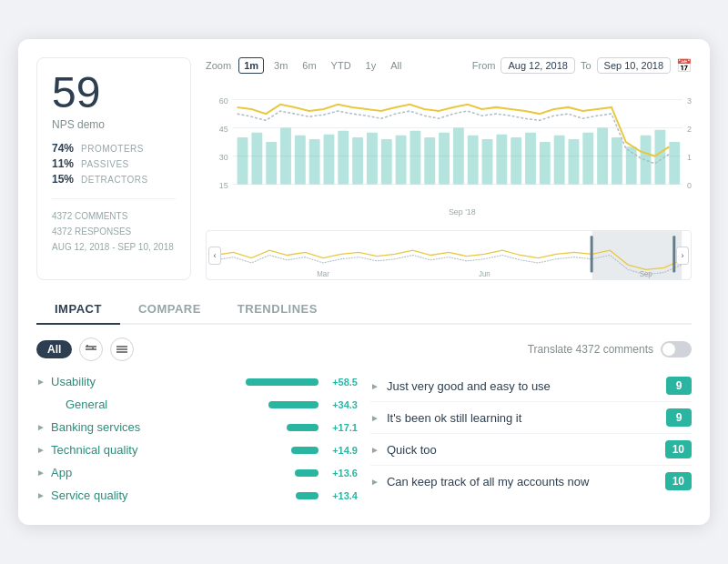 The height and width of the screenshot is (564, 728). I want to click on tab-trendlines: TRENDLINES, so click(278, 309).